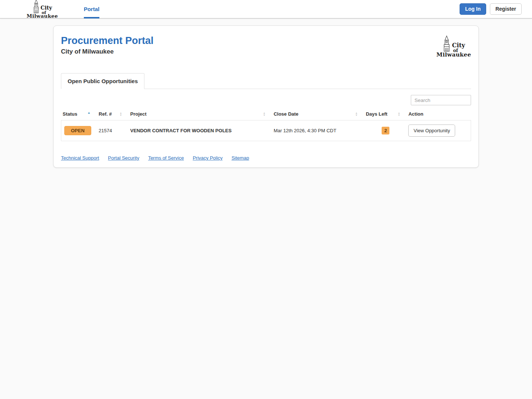  What do you see at coordinates (79, 131) in the screenshot?
I see `status-cell: OPEN` at bounding box center [79, 131].